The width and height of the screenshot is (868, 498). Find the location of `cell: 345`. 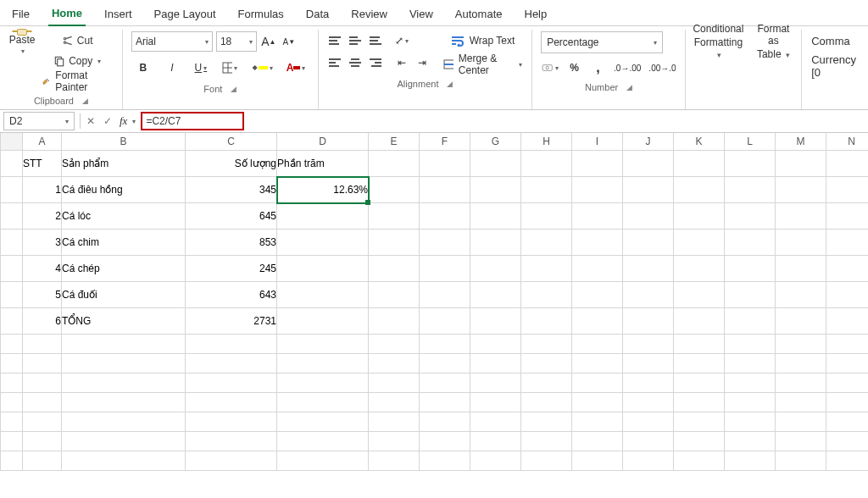

cell: 345 is located at coordinates (231, 190).